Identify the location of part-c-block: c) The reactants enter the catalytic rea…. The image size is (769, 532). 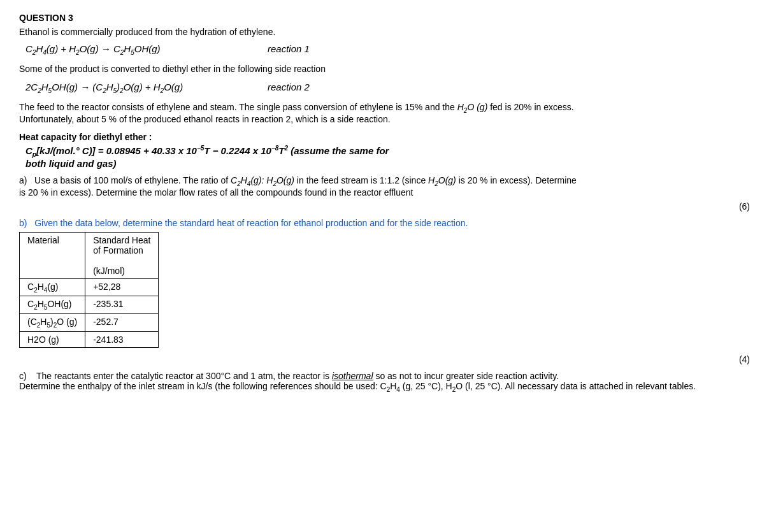
(385, 382).